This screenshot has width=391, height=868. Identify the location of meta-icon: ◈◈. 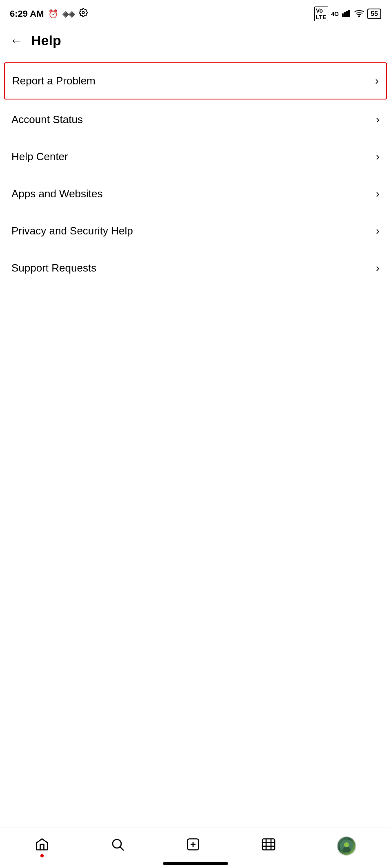
(69, 14).